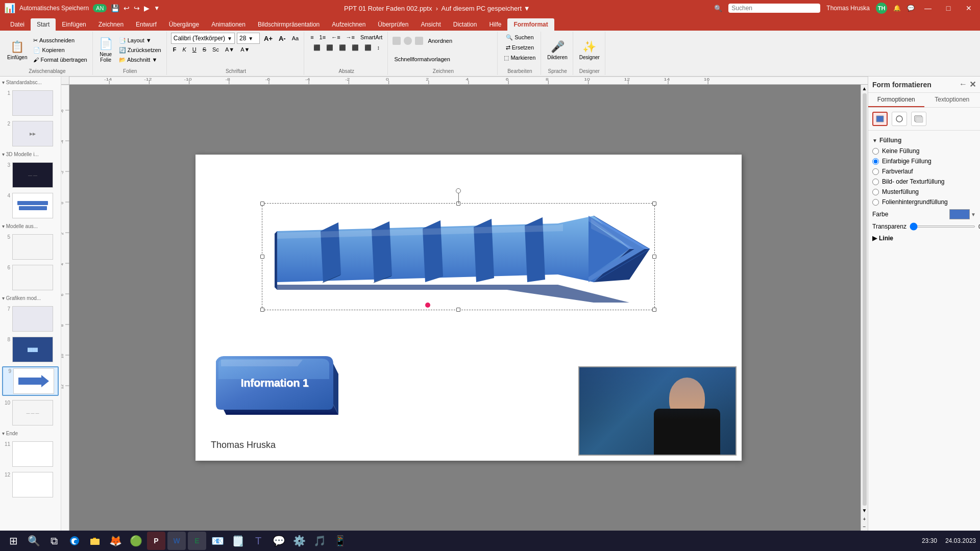  I want to click on save-icon: 💾, so click(115, 8).